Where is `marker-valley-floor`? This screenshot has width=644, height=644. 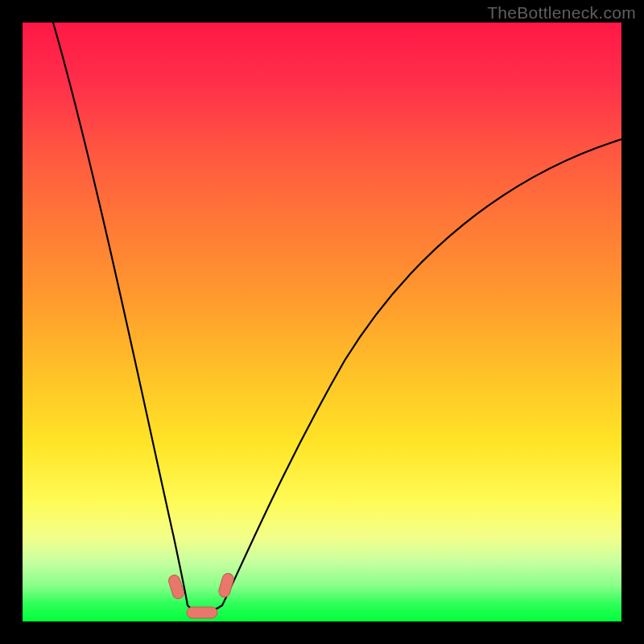 marker-valley-floor is located at coordinates (202, 613).